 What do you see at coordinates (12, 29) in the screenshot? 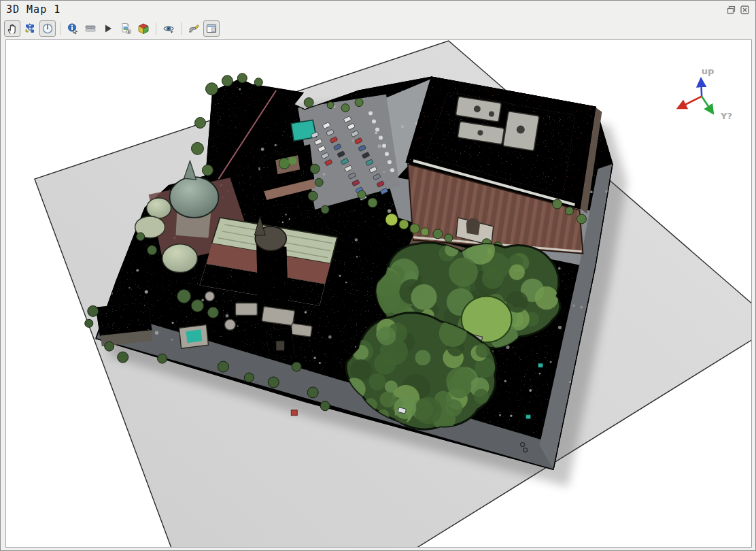
I see `pan-hand-icon` at bounding box center [12, 29].